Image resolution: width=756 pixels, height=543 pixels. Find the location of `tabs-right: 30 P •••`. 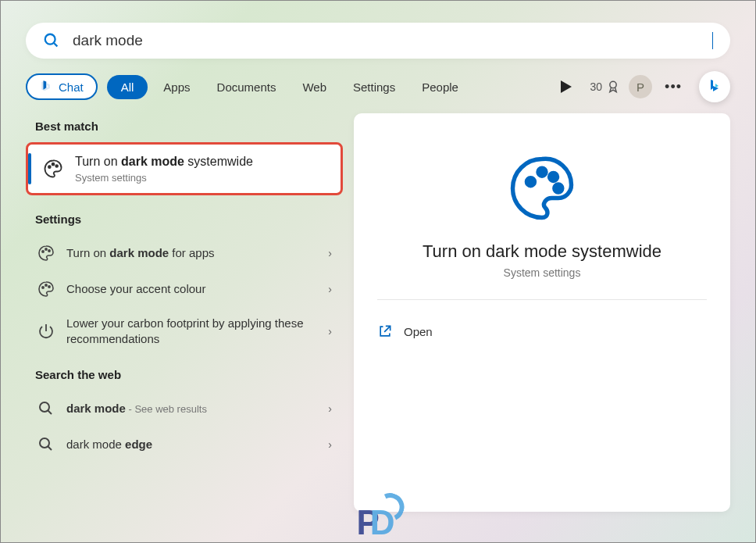

tabs-right: 30 P ••• is located at coordinates (640, 87).